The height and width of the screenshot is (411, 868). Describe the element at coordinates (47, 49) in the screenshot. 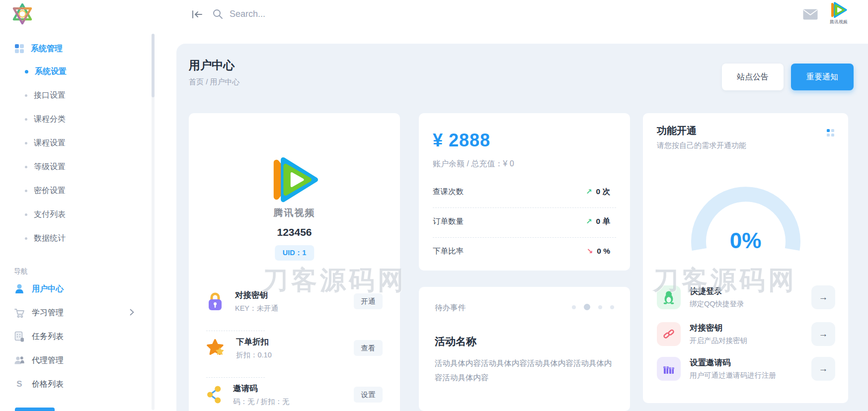

I see `sidebar-group-label: 系统管理` at that location.